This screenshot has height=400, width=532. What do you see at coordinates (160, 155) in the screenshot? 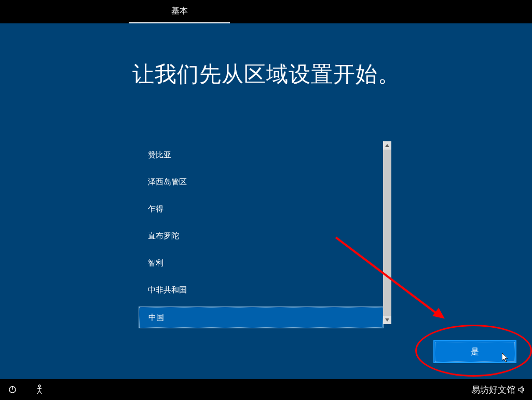
I see `region-item-label: 赞比亚` at bounding box center [160, 155].